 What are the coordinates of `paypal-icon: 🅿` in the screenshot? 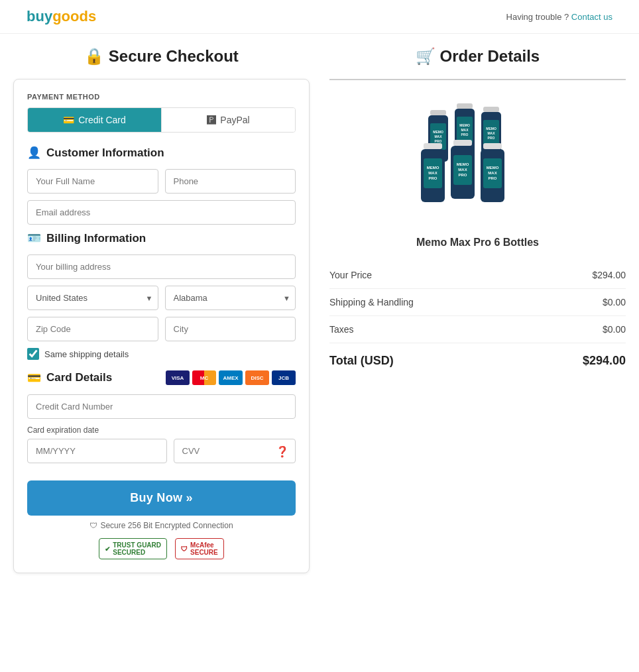 It's located at (211, 120).